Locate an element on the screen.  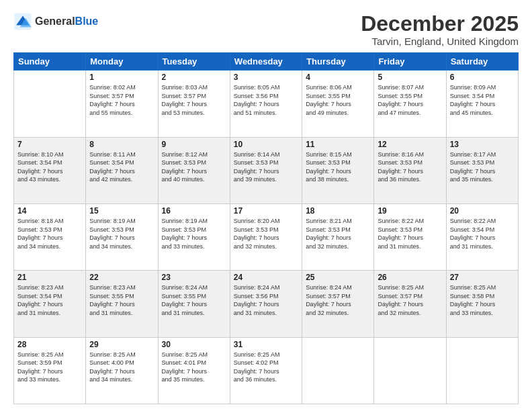
day-number: 18 is located at coordinates (338, 211).